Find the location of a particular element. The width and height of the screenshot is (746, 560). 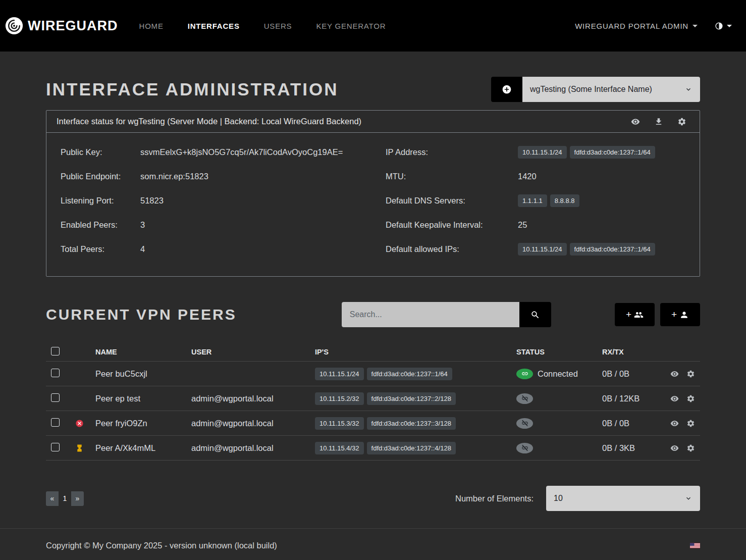

peer-expiring-hourglass-icon is located at coordinates (80, 448).